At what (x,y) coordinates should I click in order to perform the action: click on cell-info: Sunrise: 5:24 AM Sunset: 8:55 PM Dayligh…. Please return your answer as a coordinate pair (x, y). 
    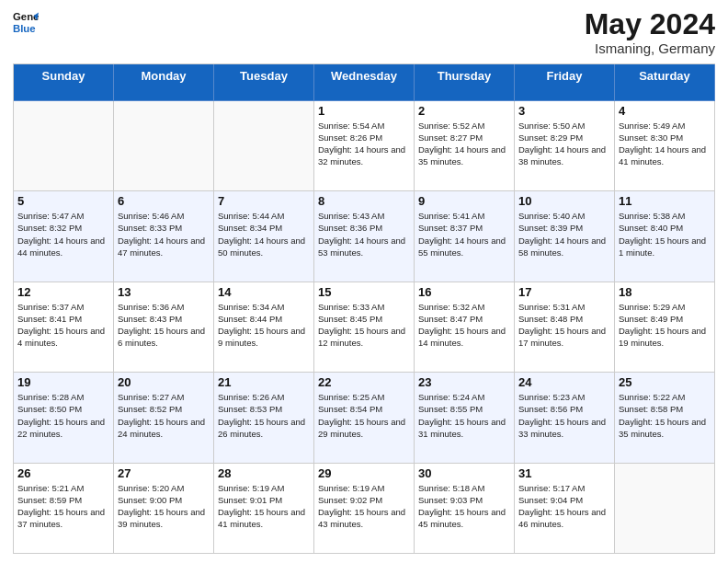
    Looking at the image, I should click on (464, 416).